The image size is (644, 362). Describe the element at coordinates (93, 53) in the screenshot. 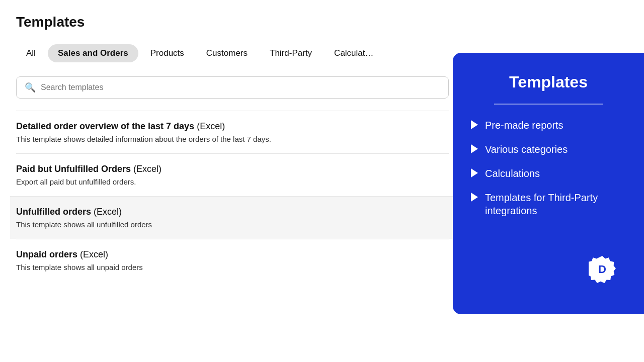

I see `tab-sales-orders: Sales and Orders` at that location.